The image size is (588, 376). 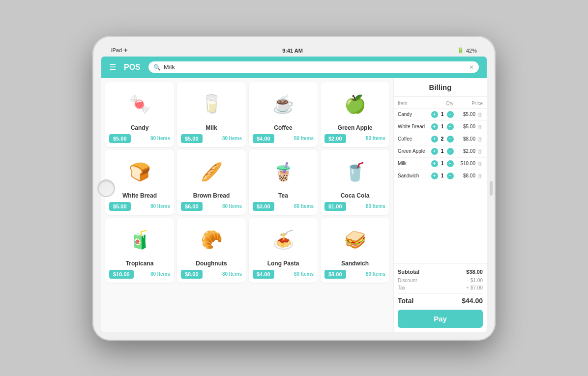 What do you see at coordinates (355, 250) in the screenshot?
I see `product-card-sandwich: 🥪 Sandwich $8.00 80 Items` at bounding box center [355, 250].